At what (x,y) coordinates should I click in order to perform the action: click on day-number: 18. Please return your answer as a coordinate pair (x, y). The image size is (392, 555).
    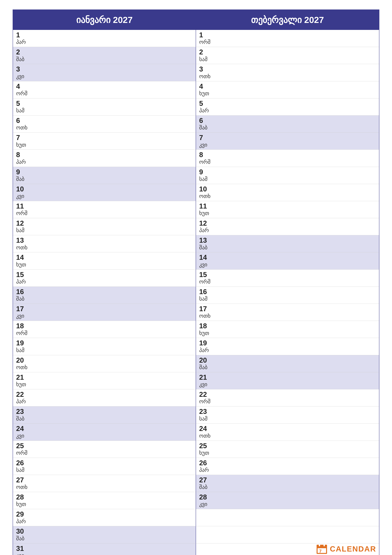
    Looking at the image, I should click on (104, 326).